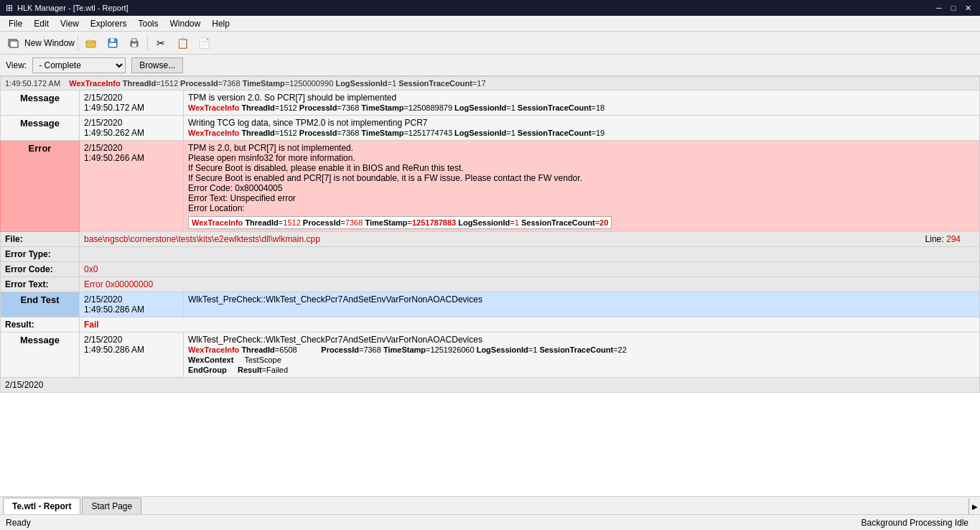 The height and width of the screenshot is (530, 980). What do you see at coordinates (490, 254) in the screenshot?
I see `table-row-error-type: Error Type:` at bounding box center [490, 254].